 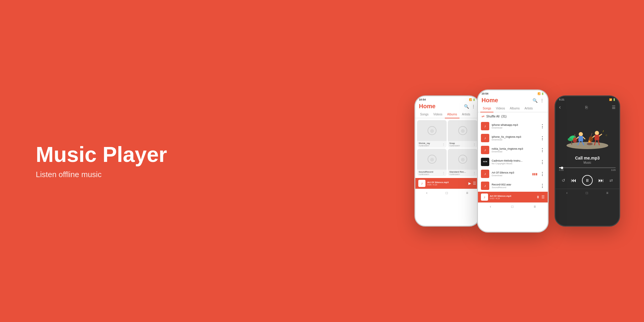 What do you see at coordinates (515, 109) in the screenshot?
I see `tab-albums-2: Albums` at bounding box center [515, 109].